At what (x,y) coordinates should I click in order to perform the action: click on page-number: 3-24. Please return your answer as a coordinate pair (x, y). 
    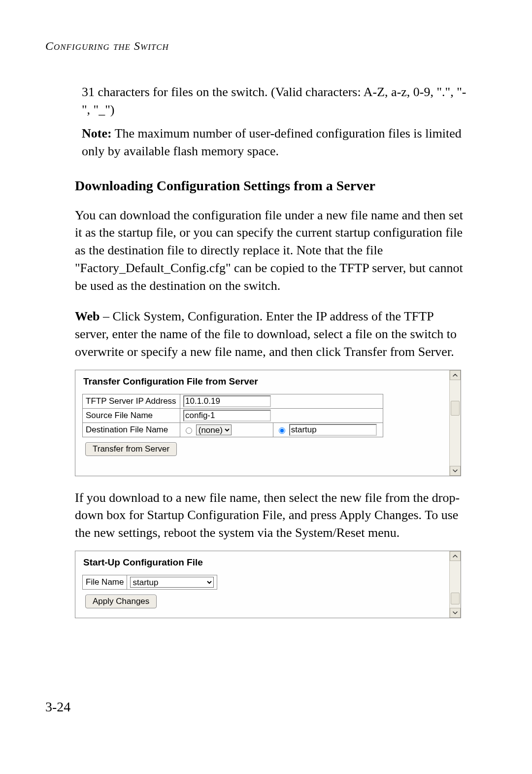
    Looking at the image, I should click on (58, 707).